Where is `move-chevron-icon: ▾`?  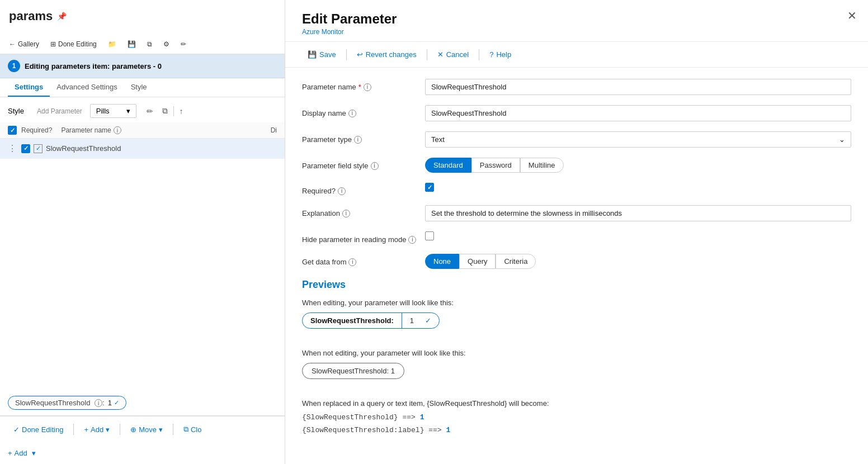 move-chevron-icon: ▾ is located at coordinates (161, 429).